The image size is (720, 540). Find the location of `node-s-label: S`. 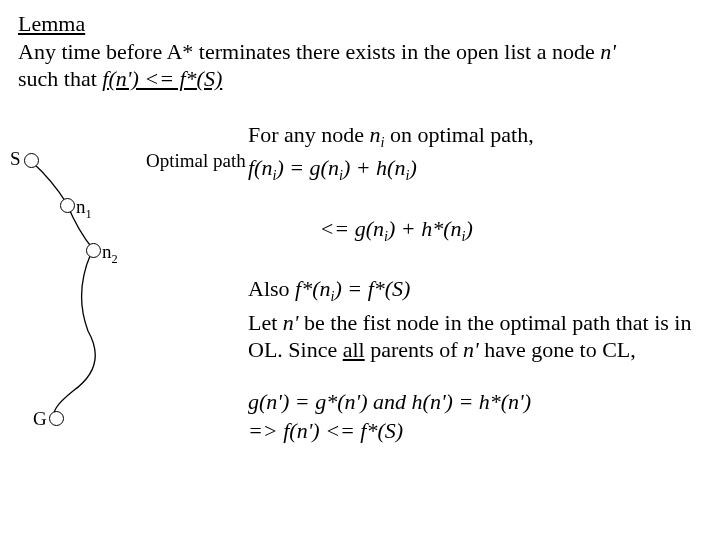

node-s-label: S is located at coordinates (16, 159).